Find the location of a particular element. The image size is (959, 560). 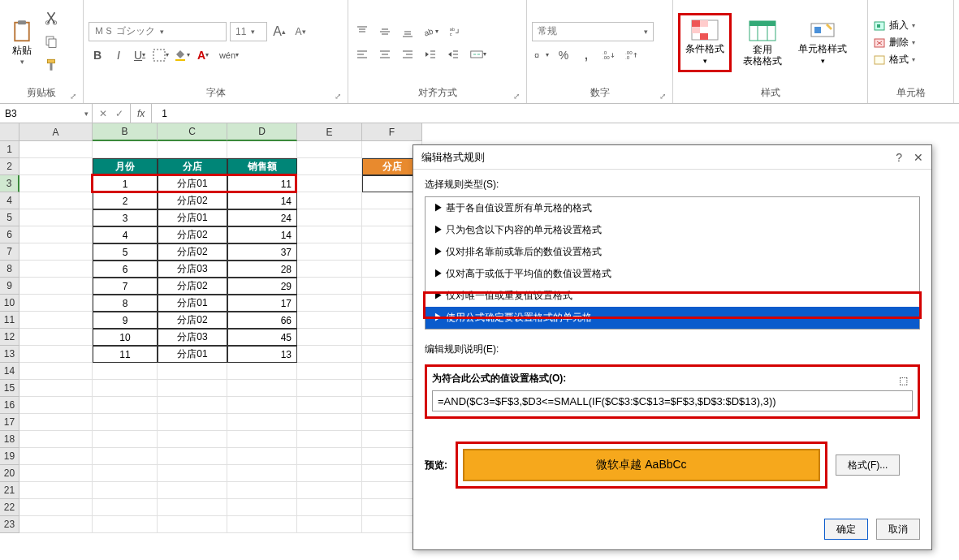

name-box: B3▾ is located at coordinates (46, 114).